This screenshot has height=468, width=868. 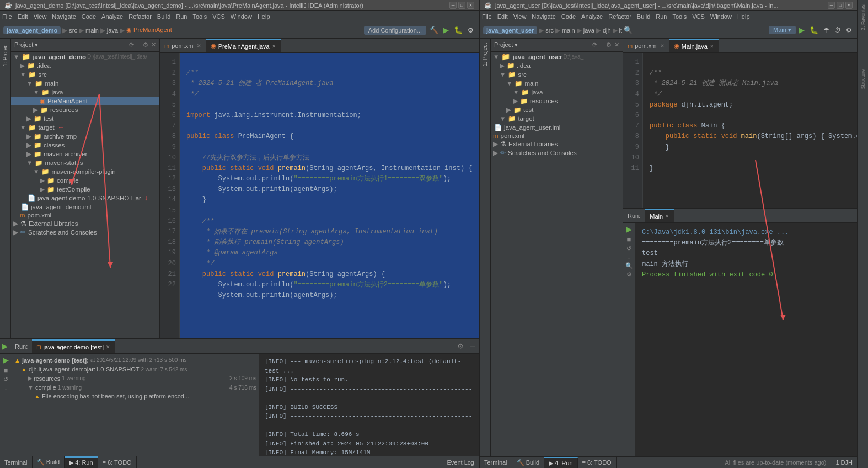 I want to click on menu-view-left: View, so click(x=40, y=17).